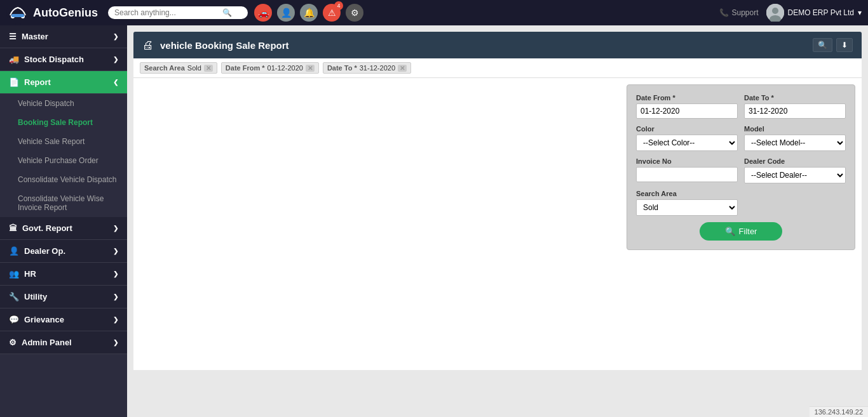 This screenshot has height=417, width=868. I want to click on logo-icon, so click(18, 13).